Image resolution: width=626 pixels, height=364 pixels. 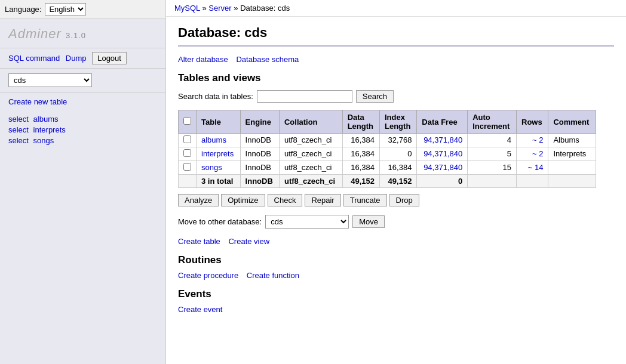 I want to click on breadcrumb: MySQL » Server » Database: cds, so click(x=396, y=8).